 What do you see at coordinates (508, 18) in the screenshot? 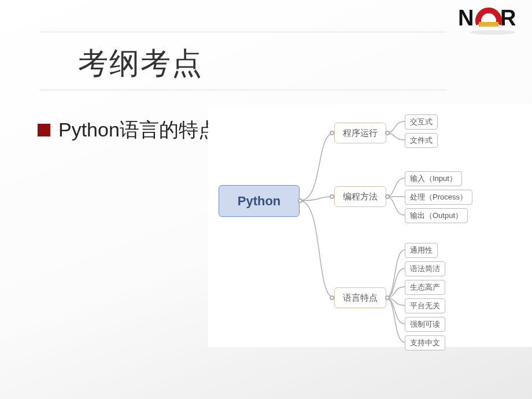
I see `svg-text: R` at bounding box center [508, 18].